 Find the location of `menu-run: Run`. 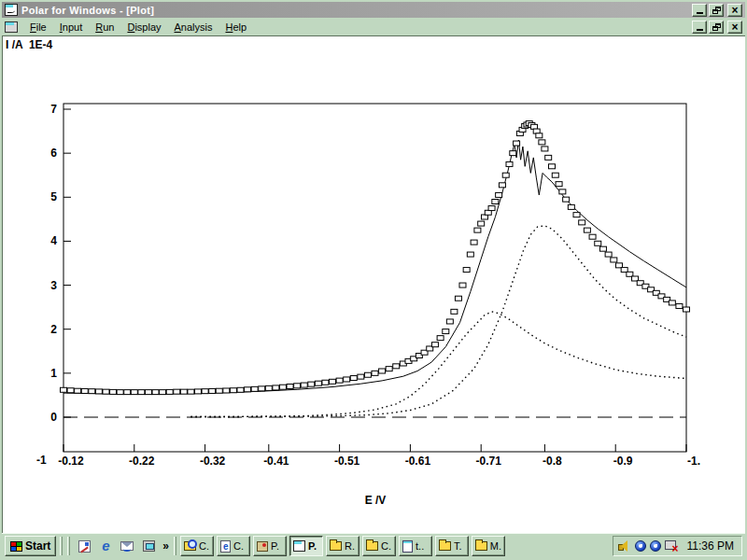

menu-run: Run is located at coordinates (105, 27).